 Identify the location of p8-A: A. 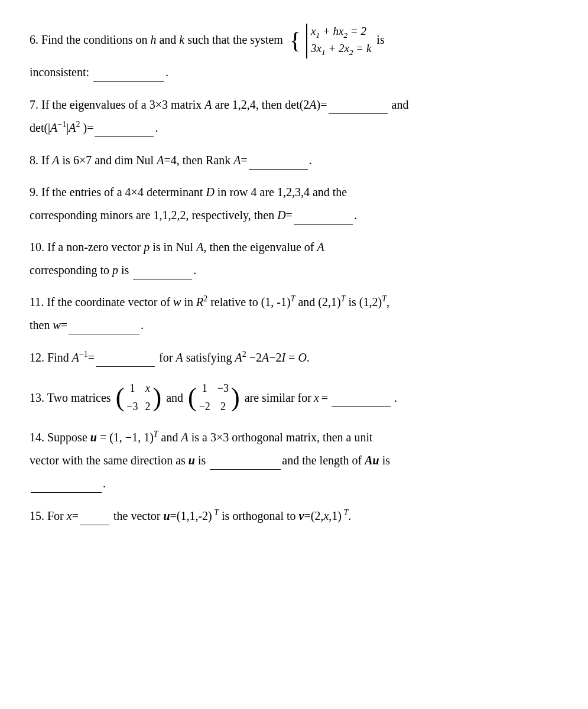
(56, 160).